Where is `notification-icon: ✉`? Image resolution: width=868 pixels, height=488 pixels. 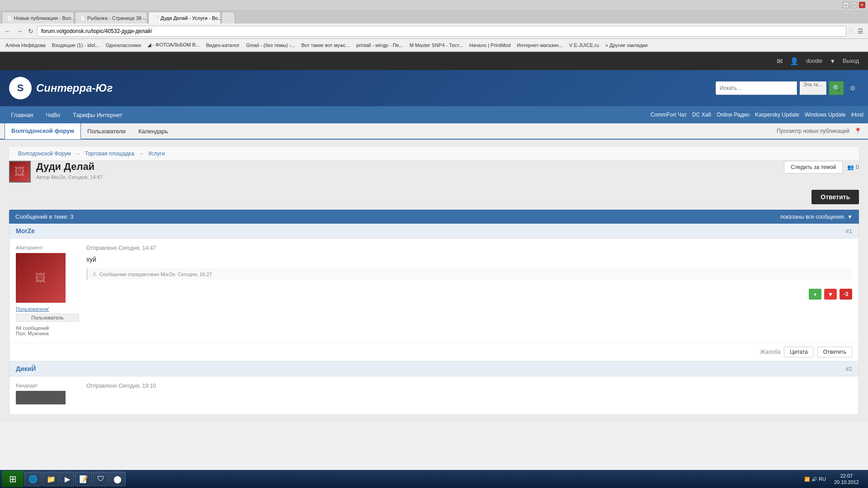
notification-icon: ✉ is located at coordinates (779, 61).